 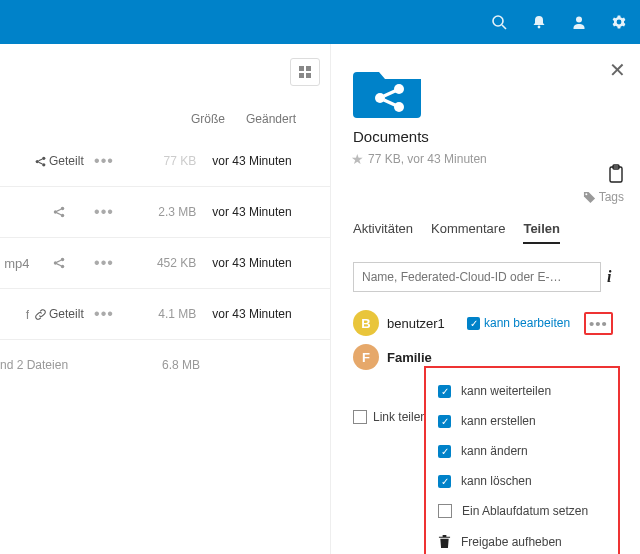 I want to click on share-list: B benutzer1 ✓ kann bearbeiten ••• F Fami…, so click(x=496, y=340).